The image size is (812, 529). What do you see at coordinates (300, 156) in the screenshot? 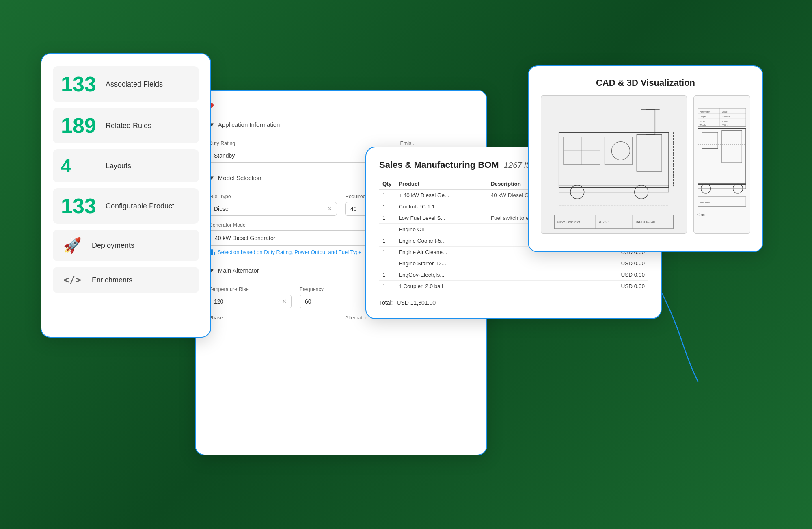
I see `duty-rating-input: Standby ×` at bounding box center [300, 156].